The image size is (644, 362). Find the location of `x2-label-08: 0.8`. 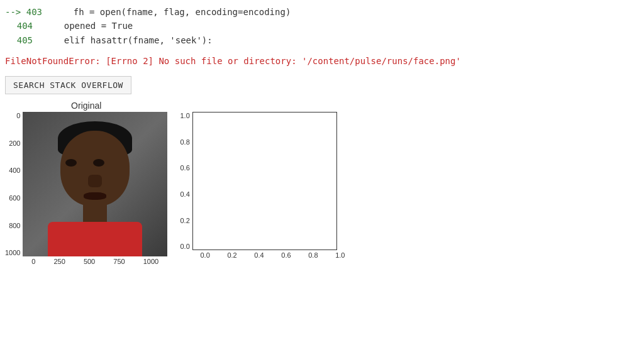

x2-label-08: 0.8 is located at coordinates (313, 255).